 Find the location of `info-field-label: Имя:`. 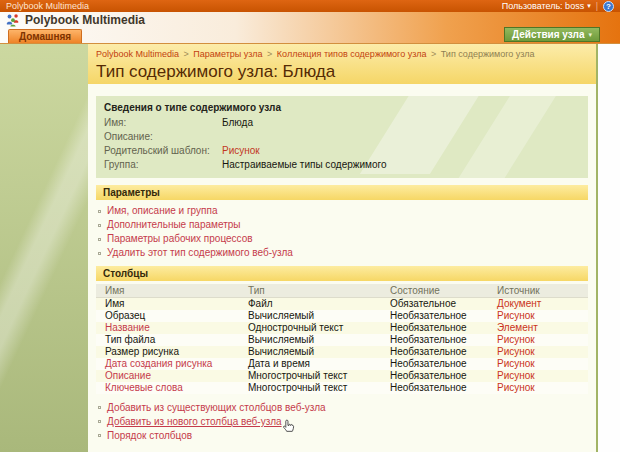

info-field-label: Имя: is located at coordinates (163, 123).